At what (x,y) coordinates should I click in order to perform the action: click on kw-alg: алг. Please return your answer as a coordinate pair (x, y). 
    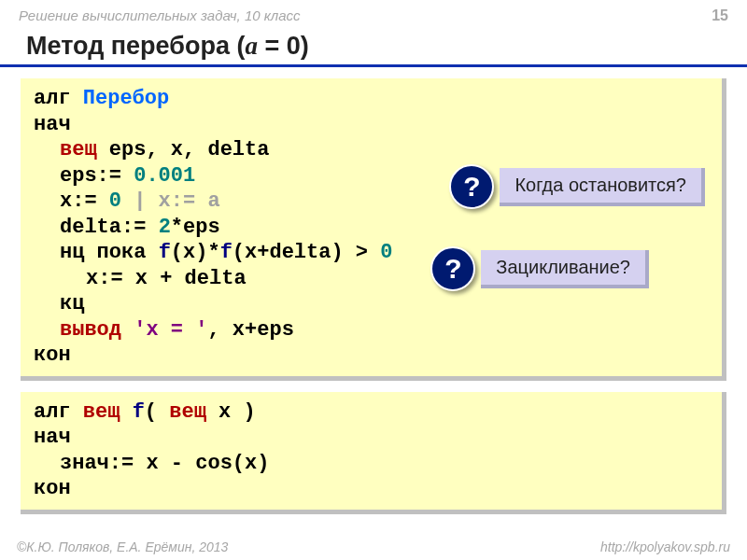
    Looking at the image, I should click on (58, 99).